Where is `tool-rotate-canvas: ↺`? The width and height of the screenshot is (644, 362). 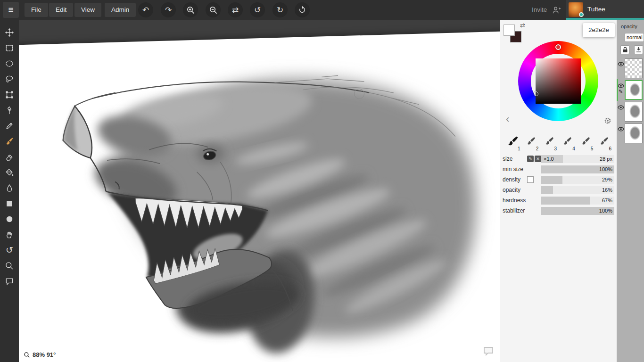 tool-rotate-canvas: ↺ is located at coordinates (9, 250).